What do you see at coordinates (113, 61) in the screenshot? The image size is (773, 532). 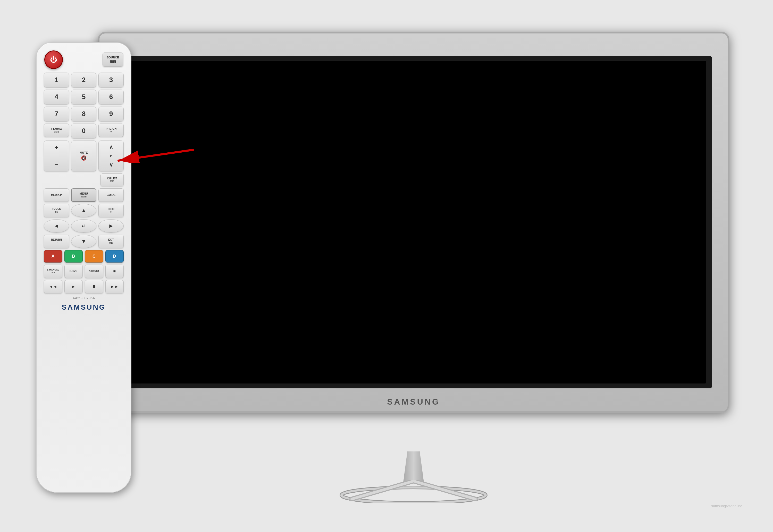 I see `source-icon: ⊞⊟` at bounding box center [113, 61].